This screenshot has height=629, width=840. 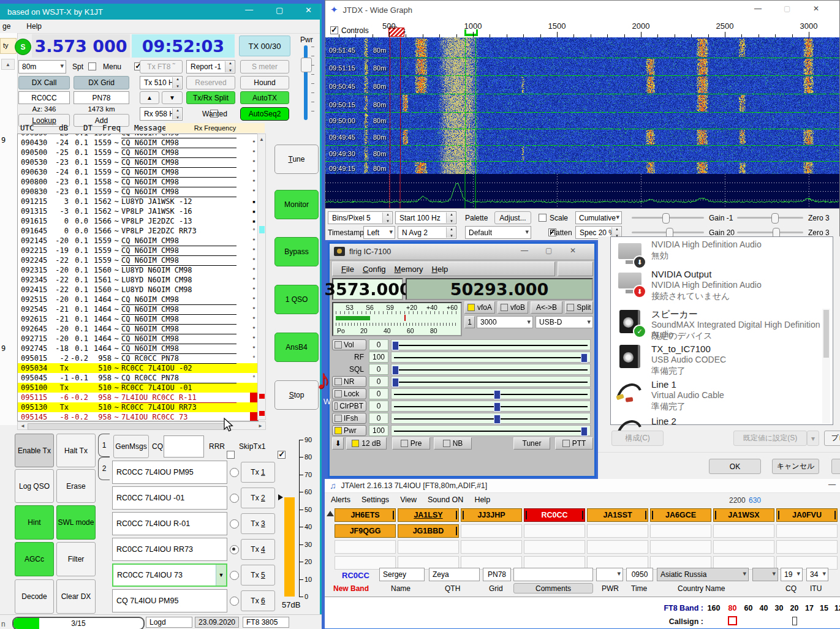 What do you see at coordinates (553, 574) in the screenshot?
I see `detail-comments-field` at bounding box center [553, 574].